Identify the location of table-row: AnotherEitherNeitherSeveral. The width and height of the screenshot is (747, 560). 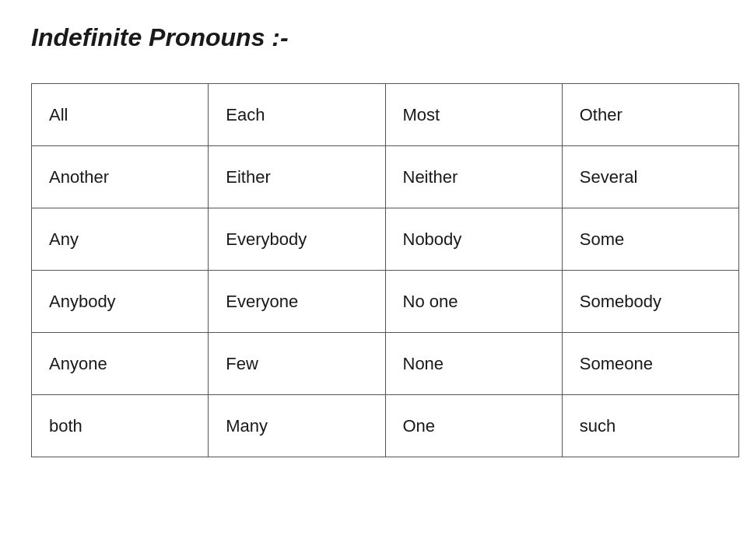
(386, 177).